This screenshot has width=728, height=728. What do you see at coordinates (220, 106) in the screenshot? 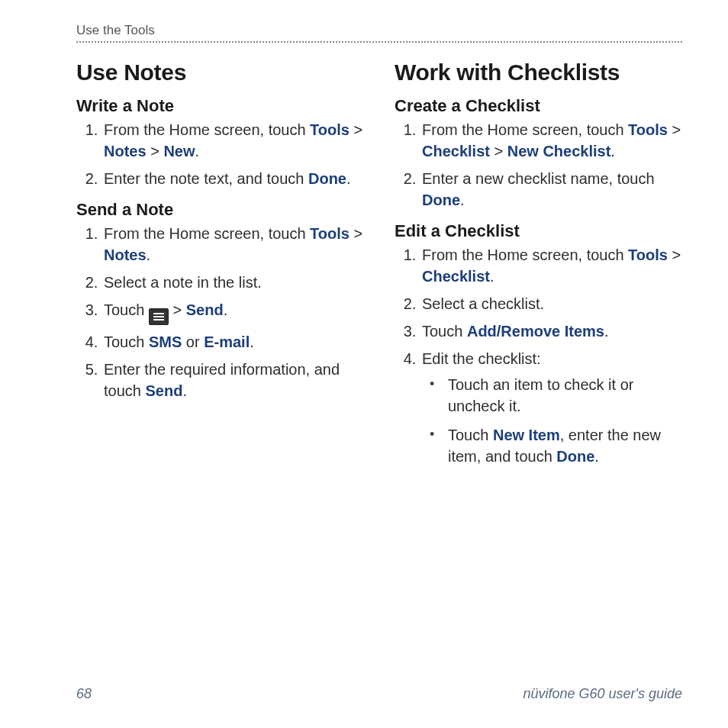
I see `heading-write-a-note: Write a Note` at bounding box center [220, 106].